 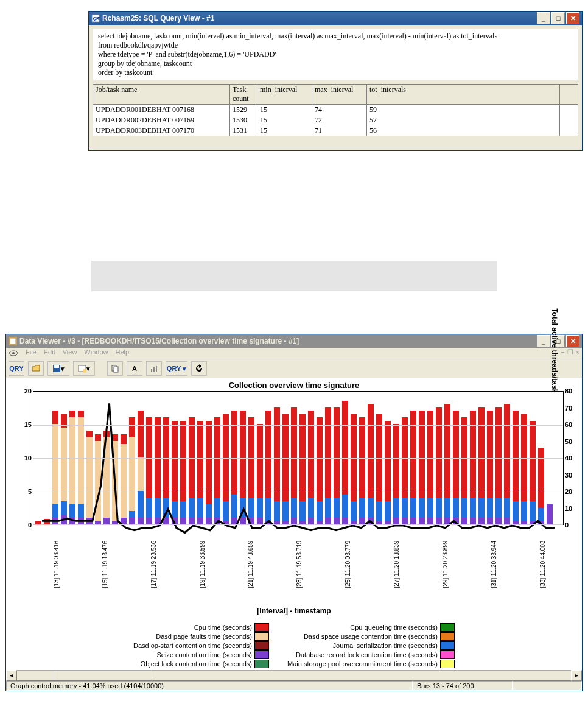 What do you see at coordinates (294, 341) in the screenshot?
I see `titlebar: Data Viewer - #3 - [REDBOOKDH/ITSO15/Col…` at bounding box center [294, 341].